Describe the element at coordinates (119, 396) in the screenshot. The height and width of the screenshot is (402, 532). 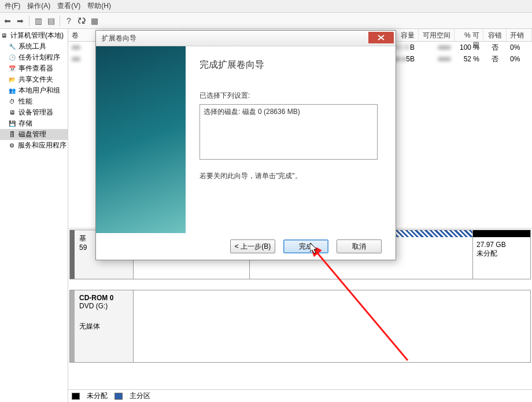
I see `legend-swatch-primary` at that location.